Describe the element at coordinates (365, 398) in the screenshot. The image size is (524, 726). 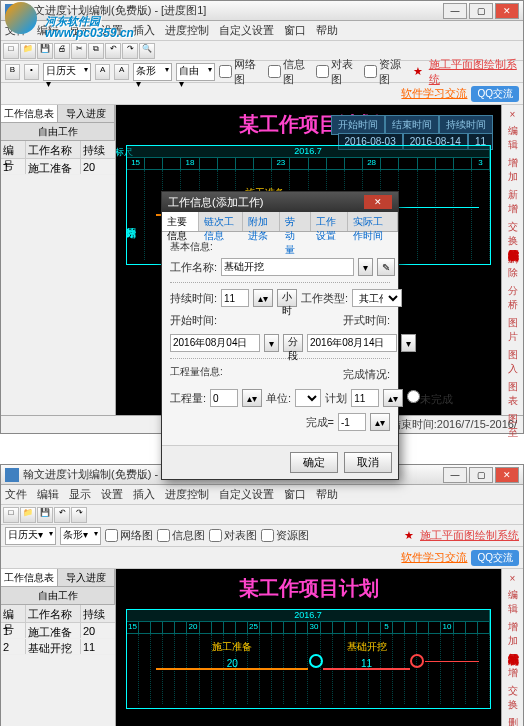
I see `input-plan` at that location.